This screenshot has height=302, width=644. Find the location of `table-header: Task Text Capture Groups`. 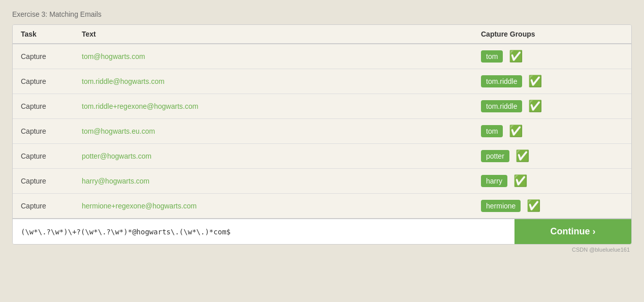

table-header: Task Text Capture Groups is located at coordinates (322, 35).